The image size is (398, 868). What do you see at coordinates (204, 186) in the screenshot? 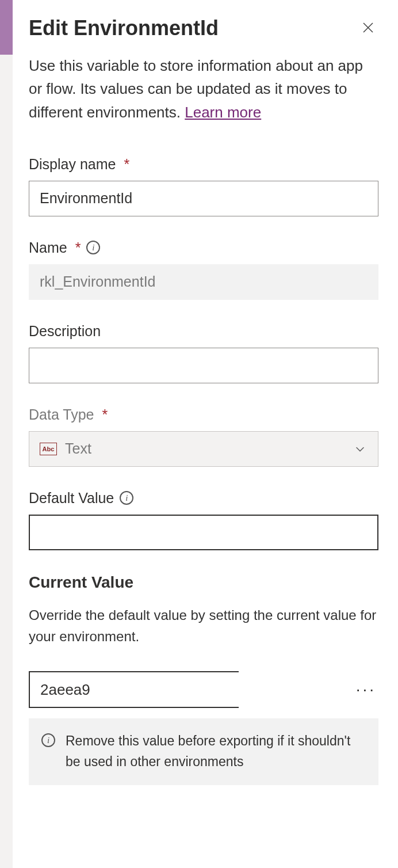
I see `field-display-name: Display name *` at bounding box center [204, 186].